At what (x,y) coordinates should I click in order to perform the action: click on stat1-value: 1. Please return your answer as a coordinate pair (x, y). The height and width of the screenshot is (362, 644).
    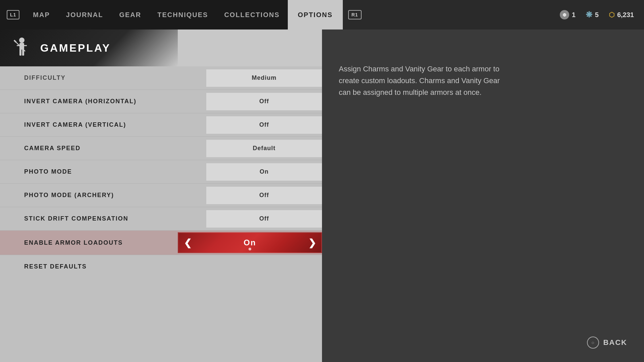
    Looking at the image, I should click on (574, 15).